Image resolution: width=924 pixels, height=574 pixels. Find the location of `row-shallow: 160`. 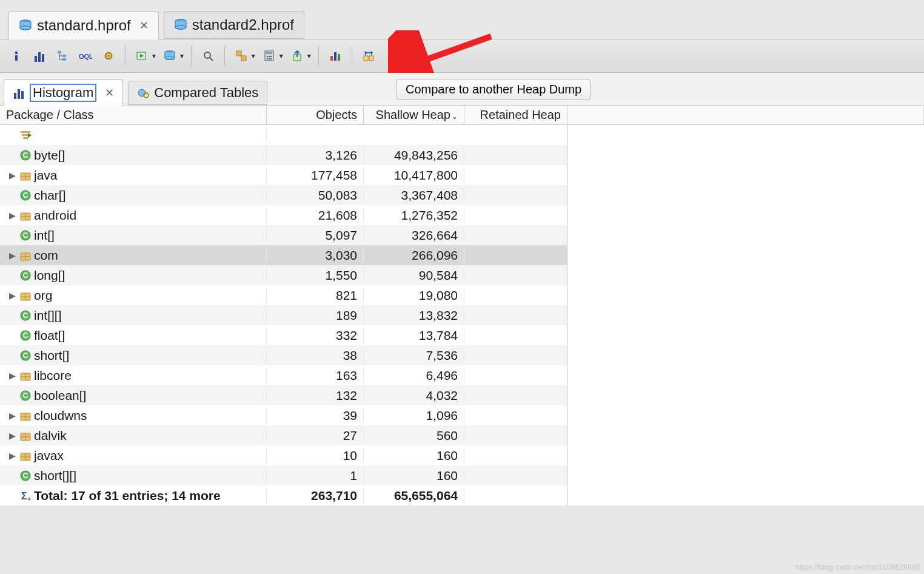

row-shallow: 160 is located at coordinates (414, 456).